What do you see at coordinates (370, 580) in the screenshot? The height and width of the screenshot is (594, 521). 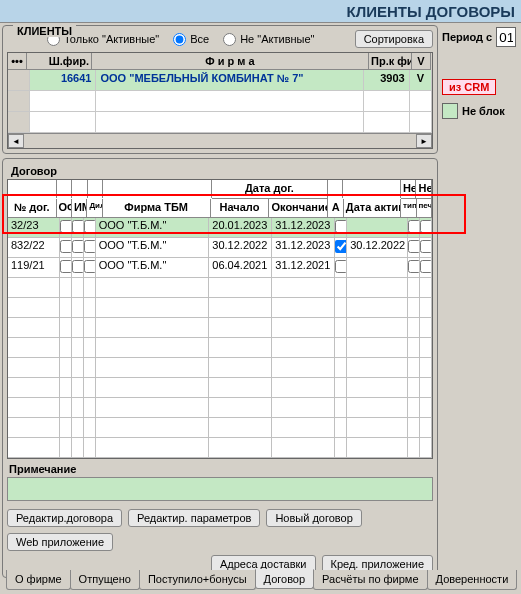 I see `tab-calc: Расчёты по фирме` at bounding box center [370, 580].